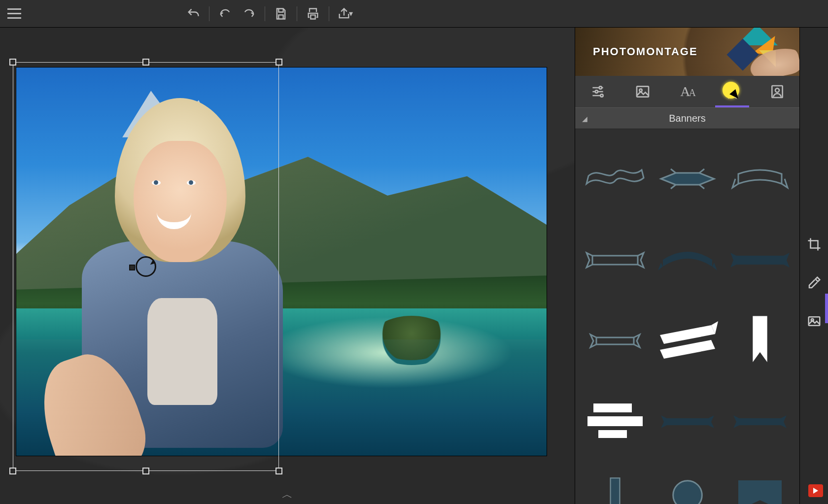 Image resolution: width=828 pixels, height=504 pixels. What do you see at coordinates (687, 92) in the screenshot?
I see `tab-text: AA` at bounding box center [687, 92].